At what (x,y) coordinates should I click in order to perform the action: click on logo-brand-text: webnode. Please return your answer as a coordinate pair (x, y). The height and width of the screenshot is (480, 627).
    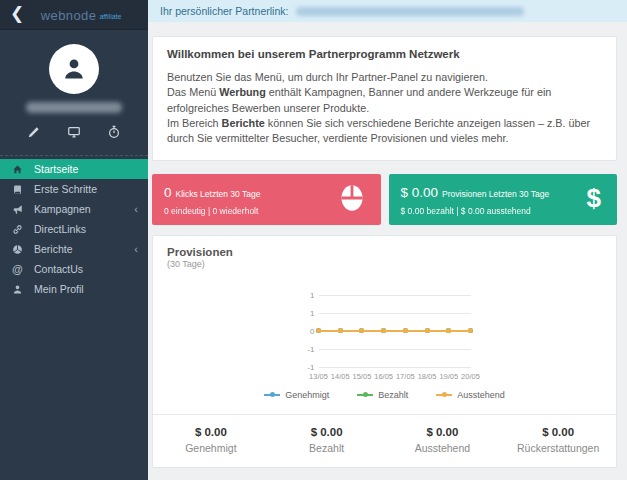
    Looking at the image, I should click on (69, 16).